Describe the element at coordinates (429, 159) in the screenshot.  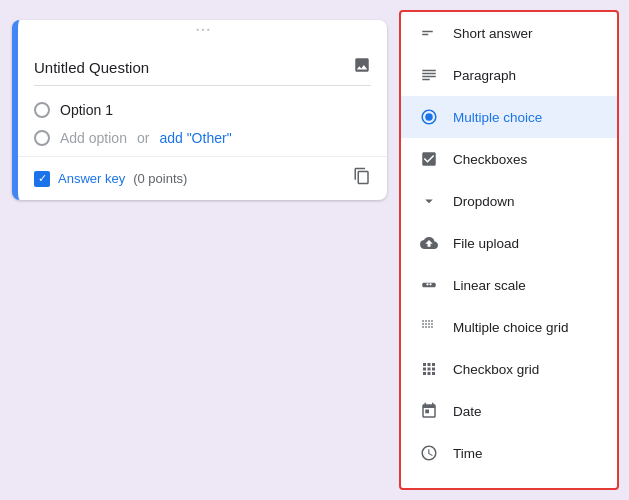
I see `checkboxes-icon` at that location.